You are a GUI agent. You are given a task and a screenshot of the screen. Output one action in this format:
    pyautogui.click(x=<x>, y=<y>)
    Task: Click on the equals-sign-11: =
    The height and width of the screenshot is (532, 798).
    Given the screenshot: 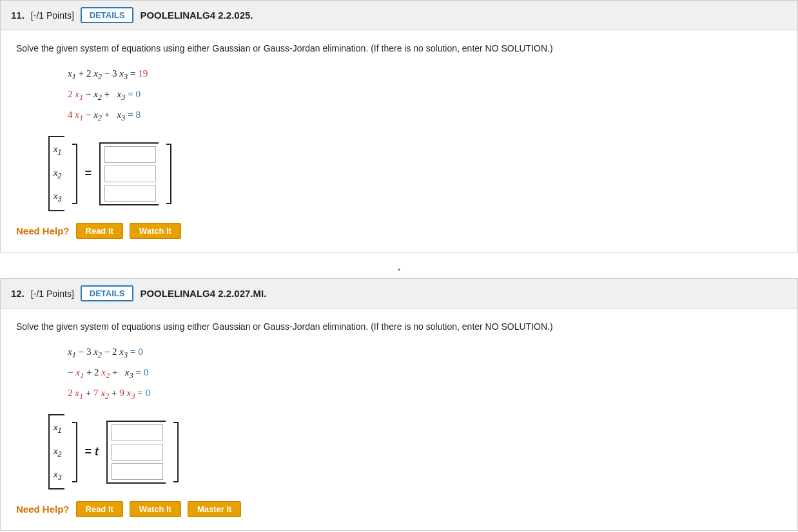 What is the action you would take?
    pyautogui.click(x=89, y=174)
    